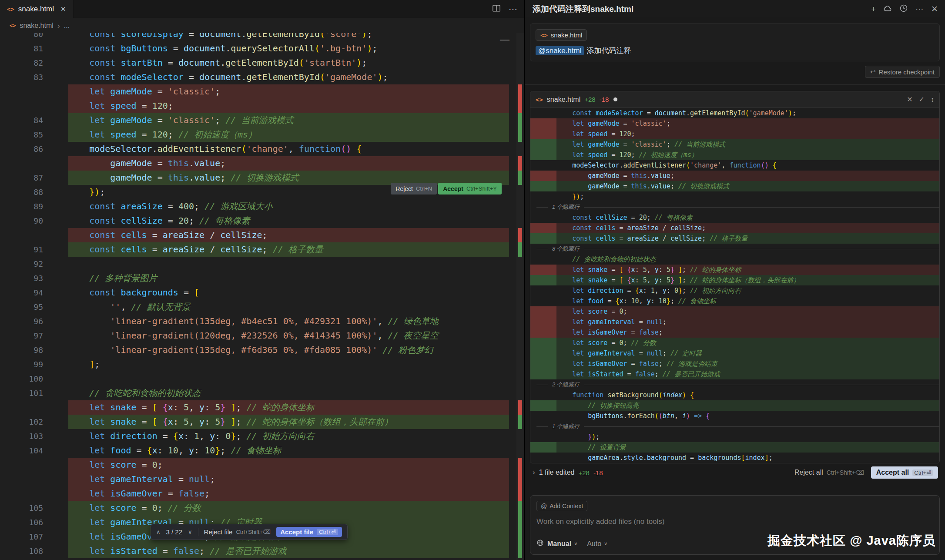 The height and width of the screenshot is (560, 945). I want to click on review-actions: Reject all Ctrl+Shift+⌫ Accept all Ctrl+…, so click(866, 473).